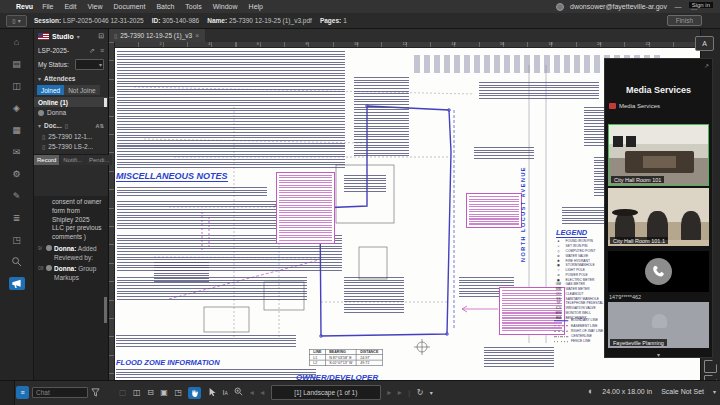 The image size is (720, 405). What do you see at coordinates (46, 160) in the screenshot?
I see `feed-tab-record: Record` at bounding box center [46, 160].